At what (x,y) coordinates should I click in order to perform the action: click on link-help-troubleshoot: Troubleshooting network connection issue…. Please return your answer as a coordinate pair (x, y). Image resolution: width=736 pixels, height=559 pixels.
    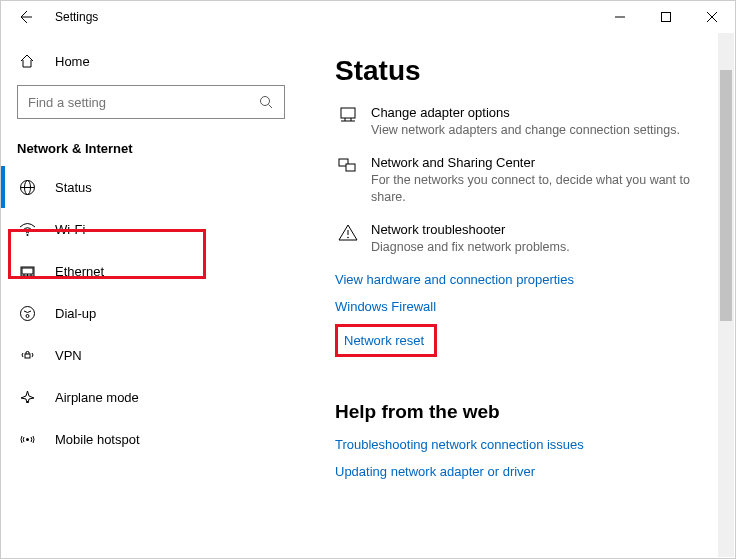
    Looking at the image, I should click on (527, 444).